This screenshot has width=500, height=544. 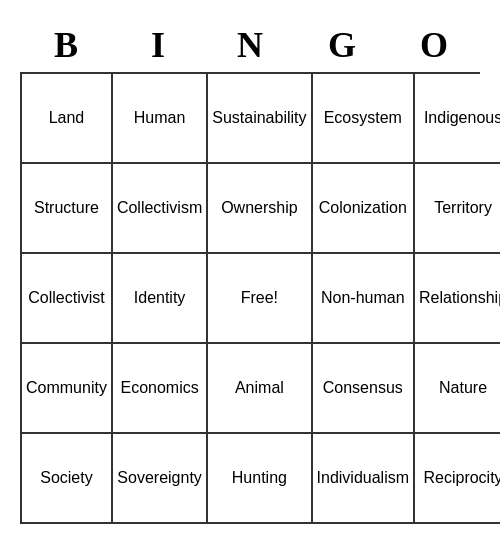 I want to click on cell-text-r1-c3: Colonization, so click(x=363, y=208).